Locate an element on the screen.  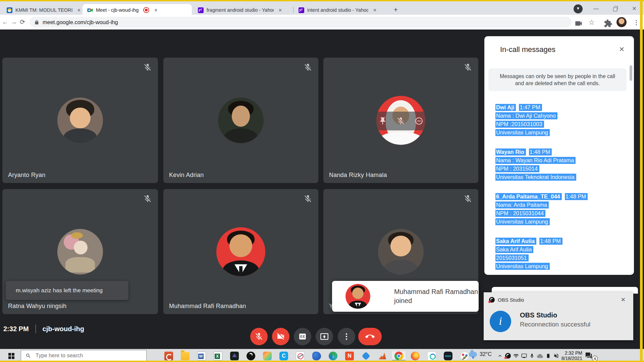
participant-tile: Muhammad Rafi Ramadhan is located at coordinates (241, 251).